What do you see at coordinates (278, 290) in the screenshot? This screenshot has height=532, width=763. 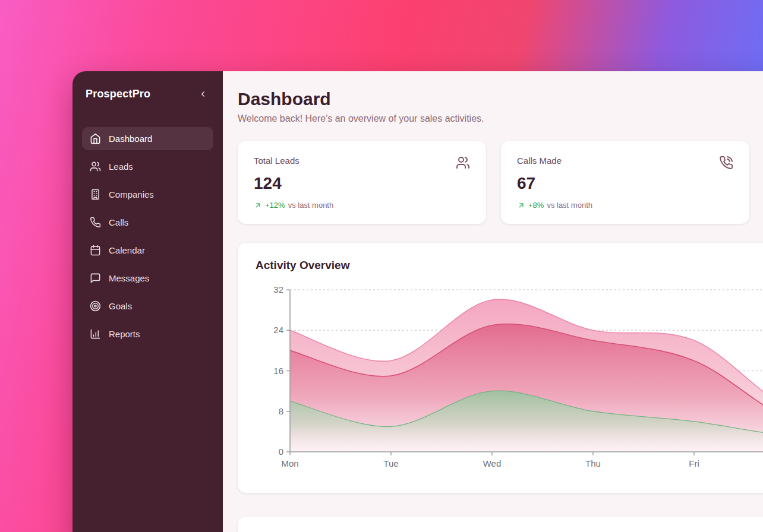 I see `svg-text: 32` at bounding box center [278, 290].